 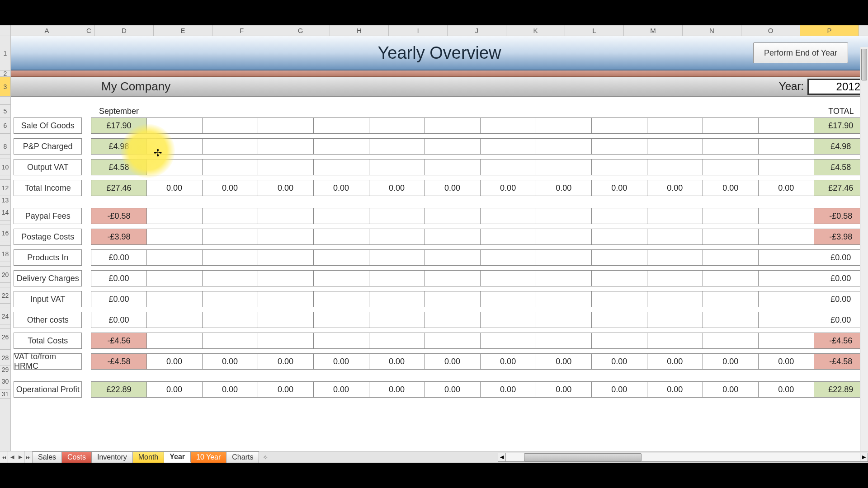 I want to click on row-header-28: 28, so click(x=5, y=358).